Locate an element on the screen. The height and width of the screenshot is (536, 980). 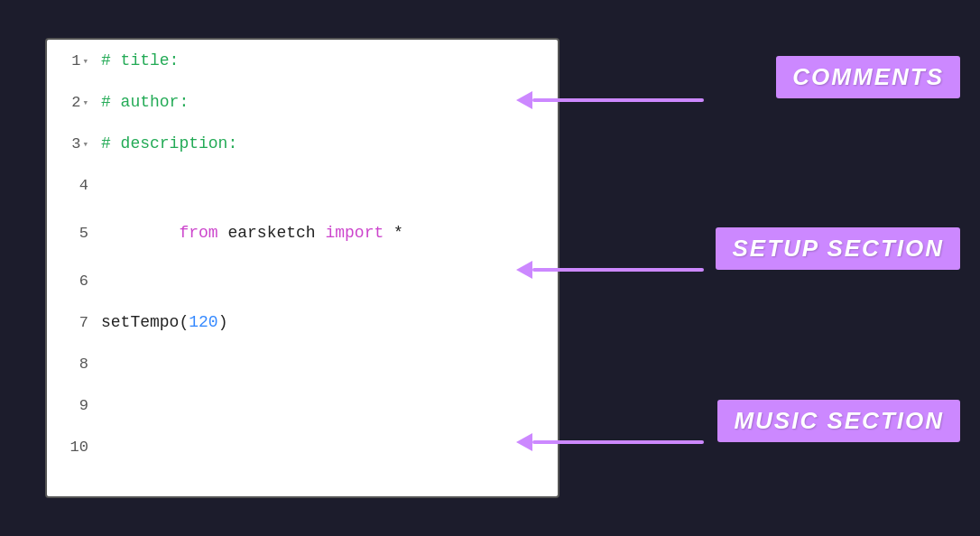
line-number-1: 1▾ is located at coordinates (70, 61).